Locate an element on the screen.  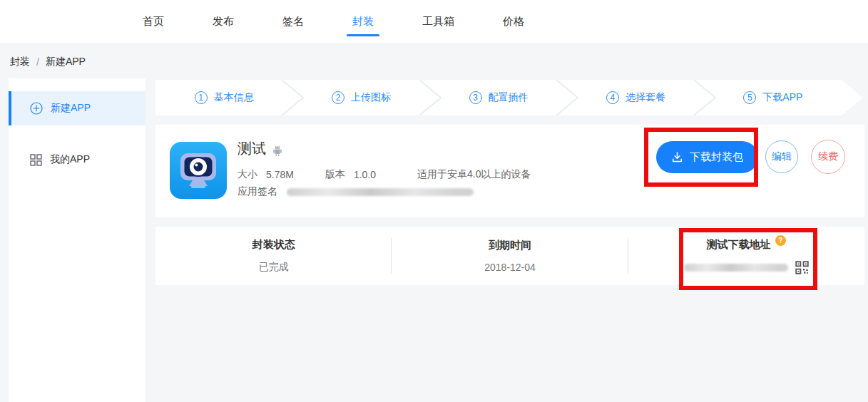
test-download-address-text: 测试下载地址 is located at coordinates (739, 245).